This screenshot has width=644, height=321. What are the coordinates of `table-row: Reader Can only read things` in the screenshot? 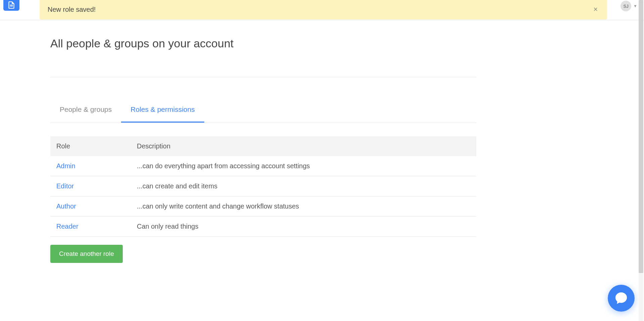 It's located at (263, 227).